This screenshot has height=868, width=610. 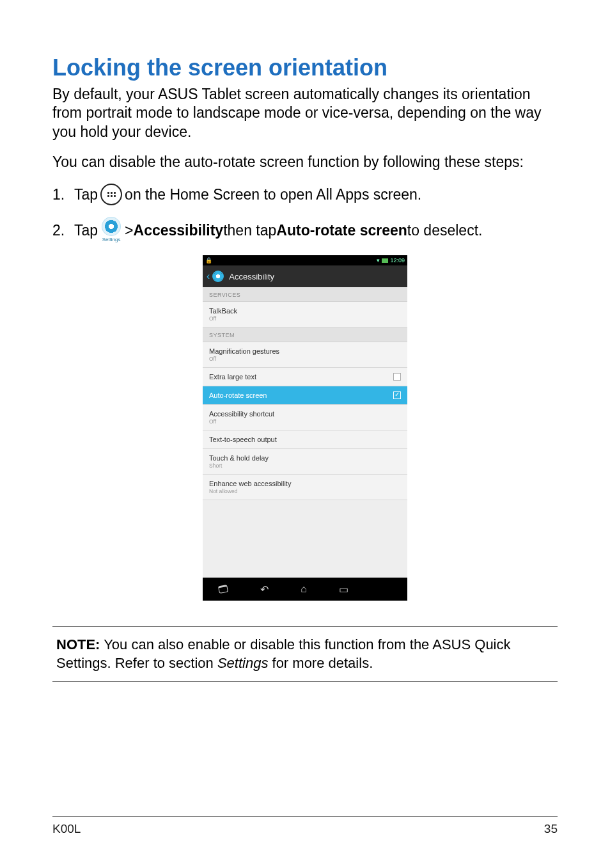 I want to click on settings-header: ‹ Accessibility, so click(x=305, y=276).